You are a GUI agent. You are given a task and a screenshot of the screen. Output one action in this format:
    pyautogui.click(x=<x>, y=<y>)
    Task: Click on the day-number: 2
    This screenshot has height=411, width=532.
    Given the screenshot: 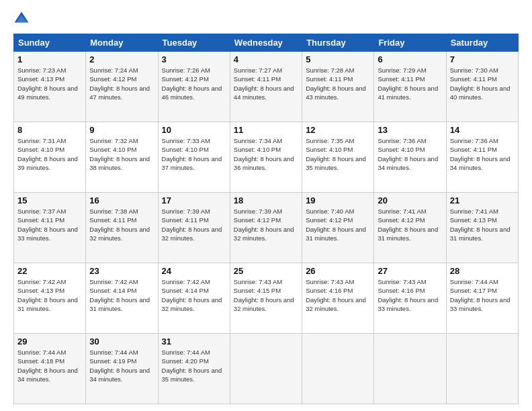 What is the action you would take?
    pyautogui.click(x=122, y=59)
    